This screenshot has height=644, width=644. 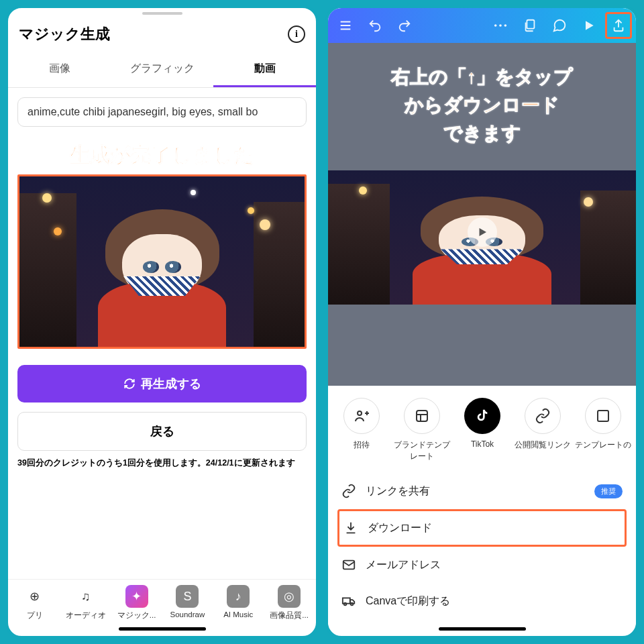 I want to click on more-icon, so click(x=500, y=25).